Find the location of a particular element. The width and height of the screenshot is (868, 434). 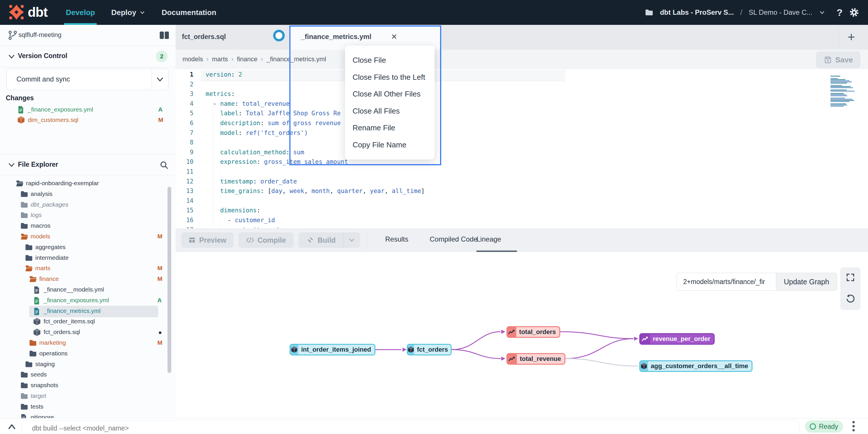

tree-item-finance: financeM is located at coordinates (88, 279).